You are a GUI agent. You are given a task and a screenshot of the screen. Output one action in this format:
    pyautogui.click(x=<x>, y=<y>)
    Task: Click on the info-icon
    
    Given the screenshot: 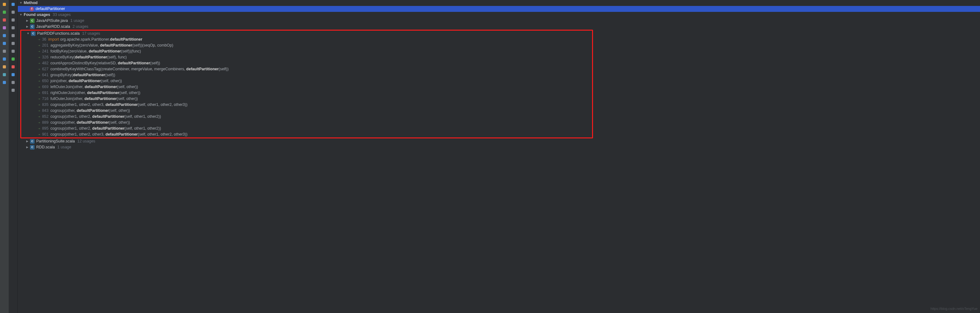 What is the action you would take?
    pyautogui.click(x=13, y=75)
    